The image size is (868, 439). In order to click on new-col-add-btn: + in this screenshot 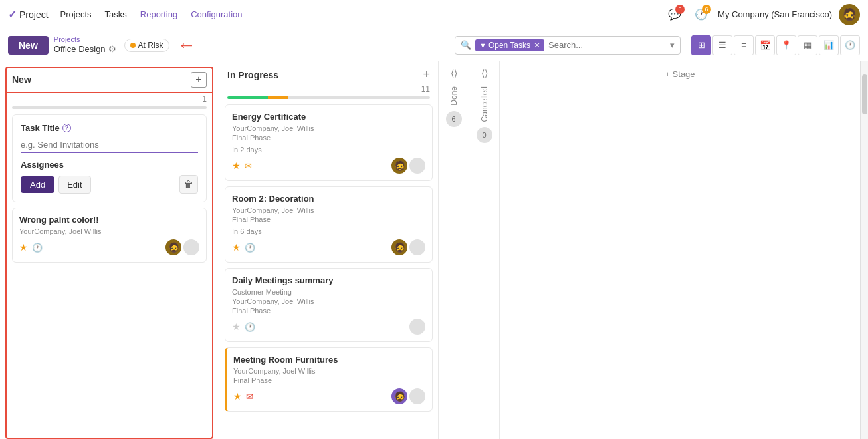, I will do `click(199, 80)`.